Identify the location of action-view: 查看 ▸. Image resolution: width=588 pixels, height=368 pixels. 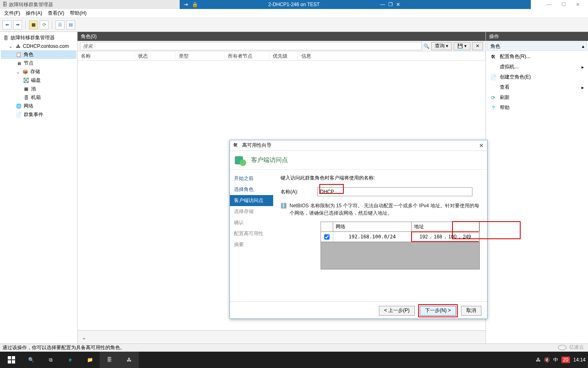
(537, 88).